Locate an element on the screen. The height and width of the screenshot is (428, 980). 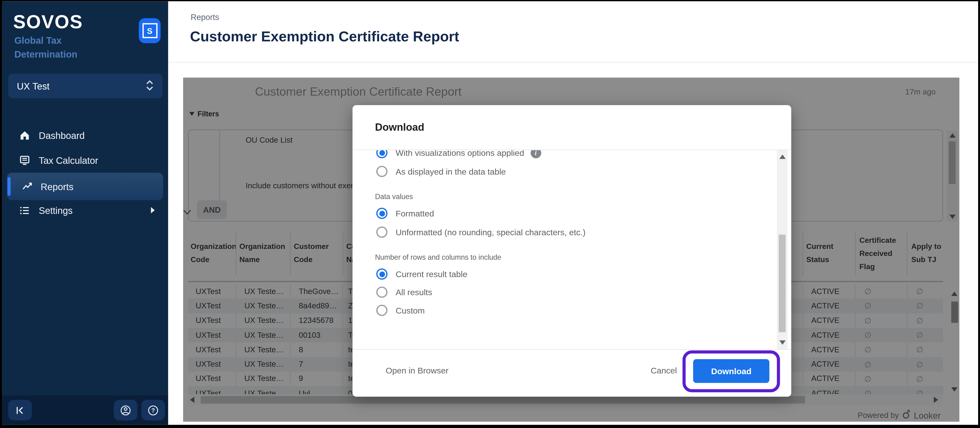
app-logo-subtitle-1: Global Tax is located at coordinates (38, 40).